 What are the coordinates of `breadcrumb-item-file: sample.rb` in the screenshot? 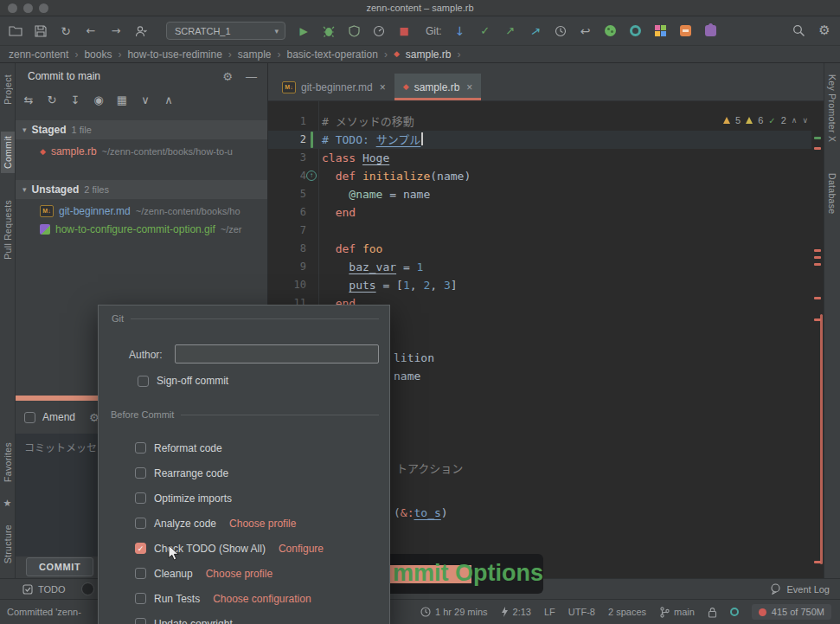 It's located at (429, 55).